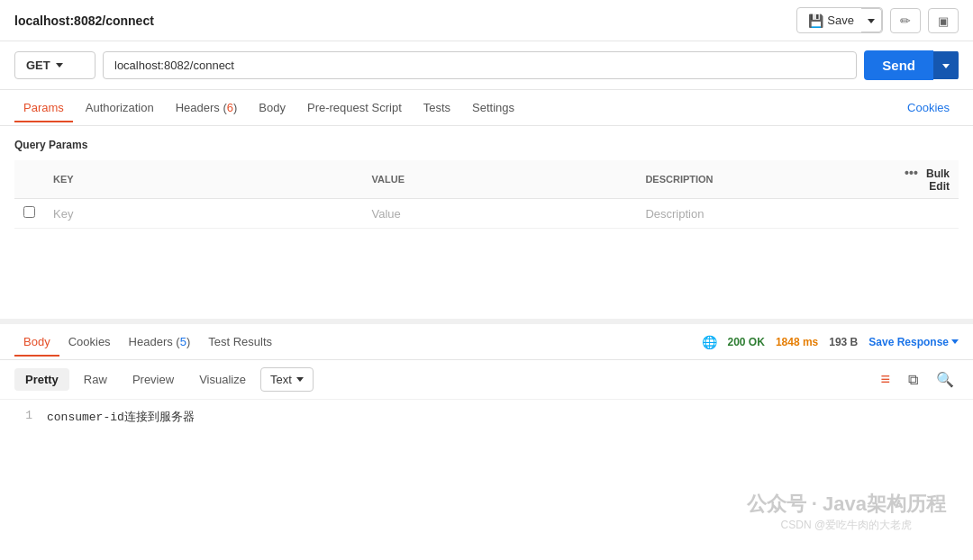 This screenshot has width=973, height=560. Describe the element at coordinates (23, 417) in the screenshot. I see `line-numbers: 1` at that location.